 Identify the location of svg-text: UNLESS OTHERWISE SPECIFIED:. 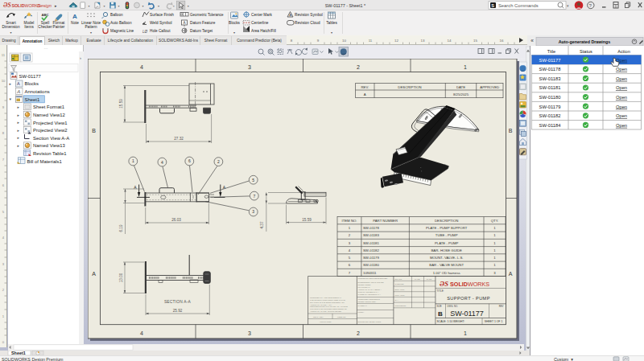
(374, 278).